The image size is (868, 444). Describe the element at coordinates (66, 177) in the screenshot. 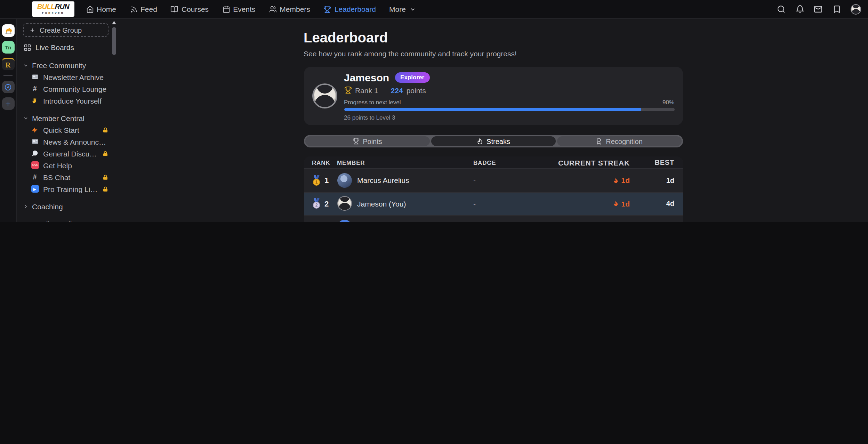

I see `sidebar-item-bs-chat: # BS Chat` at that location.